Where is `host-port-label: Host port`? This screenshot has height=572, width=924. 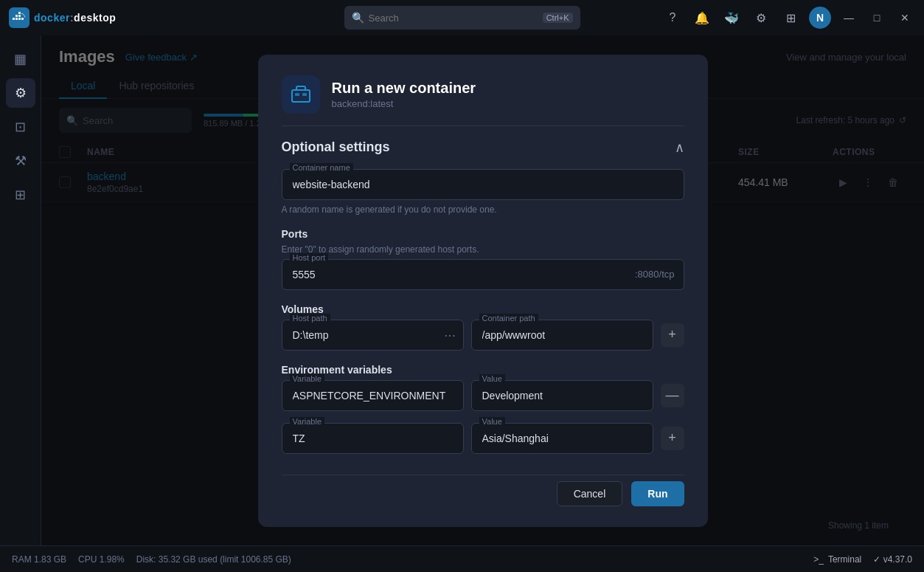 host-port-label: Host port is located at coordinates (310, 258).